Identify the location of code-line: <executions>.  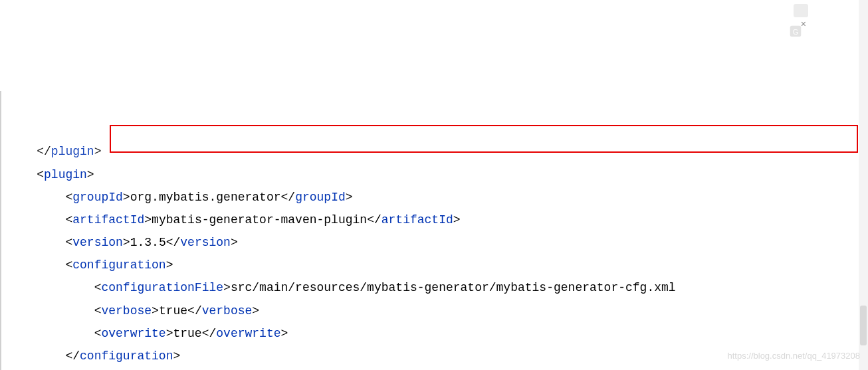
(437, 369).